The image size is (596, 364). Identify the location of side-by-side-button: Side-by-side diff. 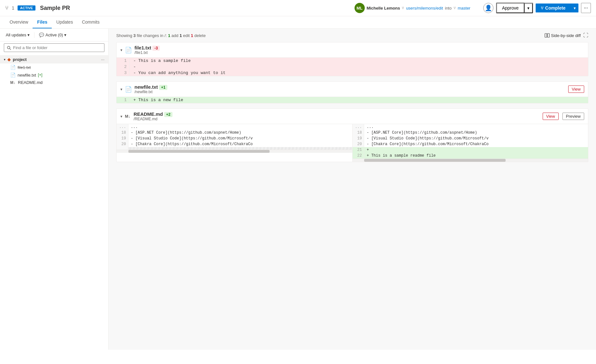
(563, 35).